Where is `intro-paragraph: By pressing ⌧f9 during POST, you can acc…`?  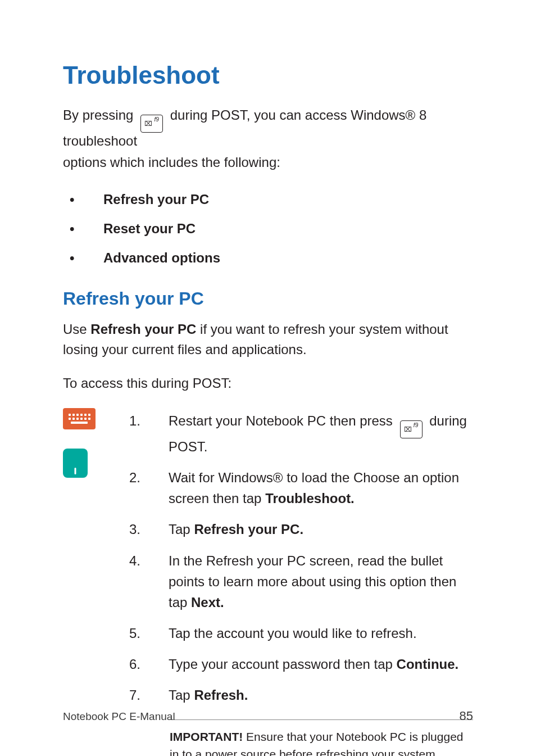
intro-paragraph: By pressing ⌧f9 during POST, you can acc… is located at coordinates (268, 138).